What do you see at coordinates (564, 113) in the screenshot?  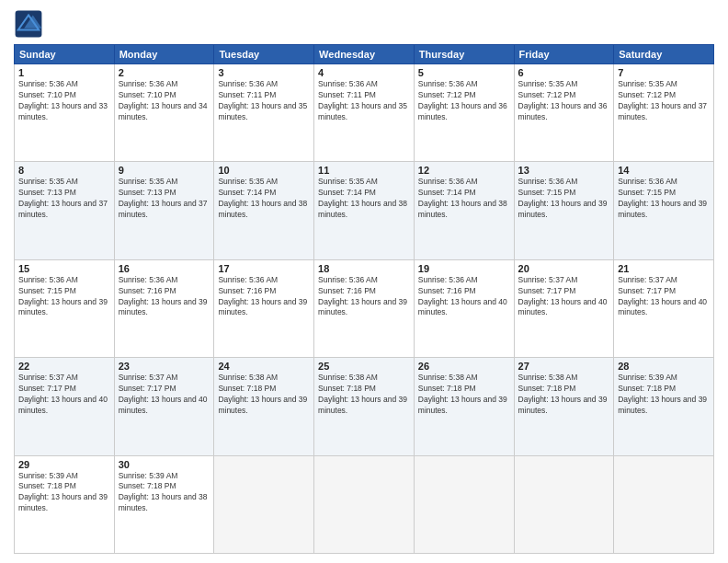 I see `calendar-cell: 6Sunrise: 5:35 AMSunset: 7:12 PMDaylight…` at bounding box center [564, 113].